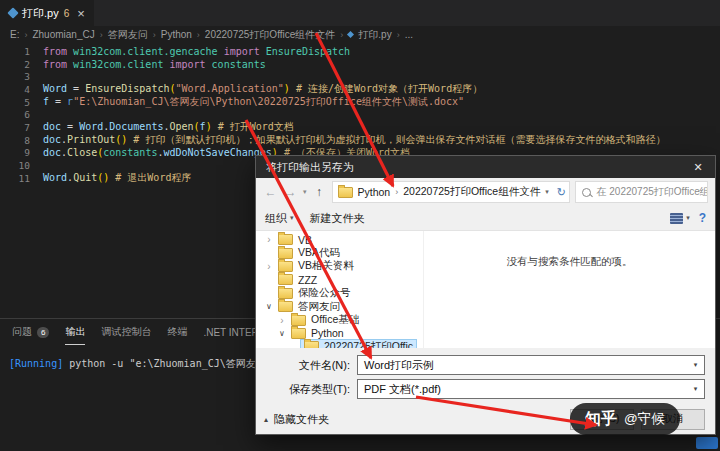  I want to click on forward-icon: →, so click(290, 192).